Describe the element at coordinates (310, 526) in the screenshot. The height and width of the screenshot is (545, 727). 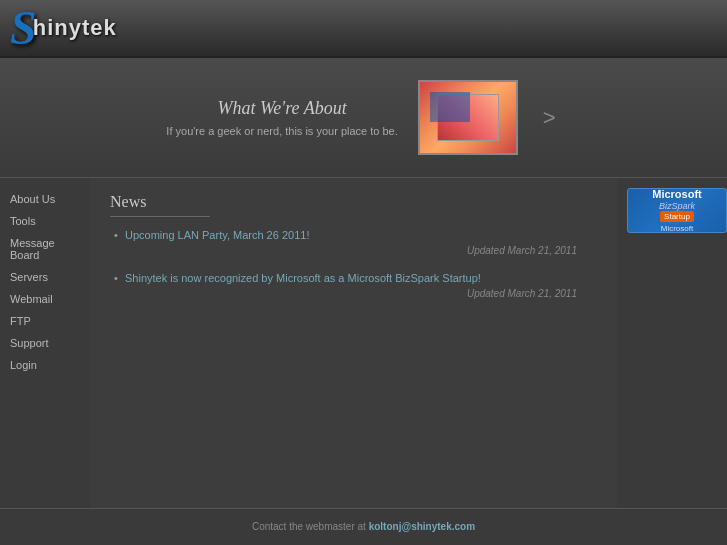
I see `footer-text: Contact the webmaster at` at that location.